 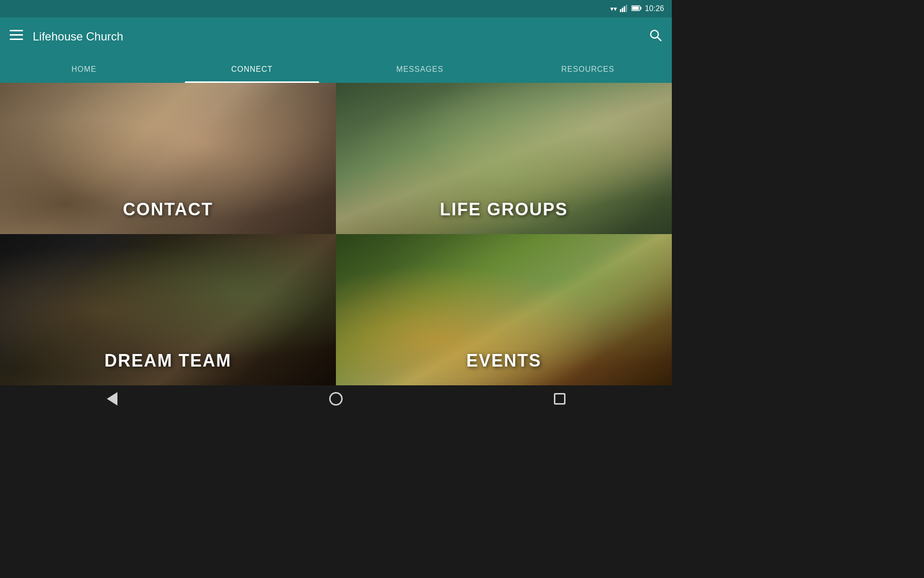 What do you see at coordinates (112, 399) in the screenshot?
I see `back-button` at bounding box center [112, 399].